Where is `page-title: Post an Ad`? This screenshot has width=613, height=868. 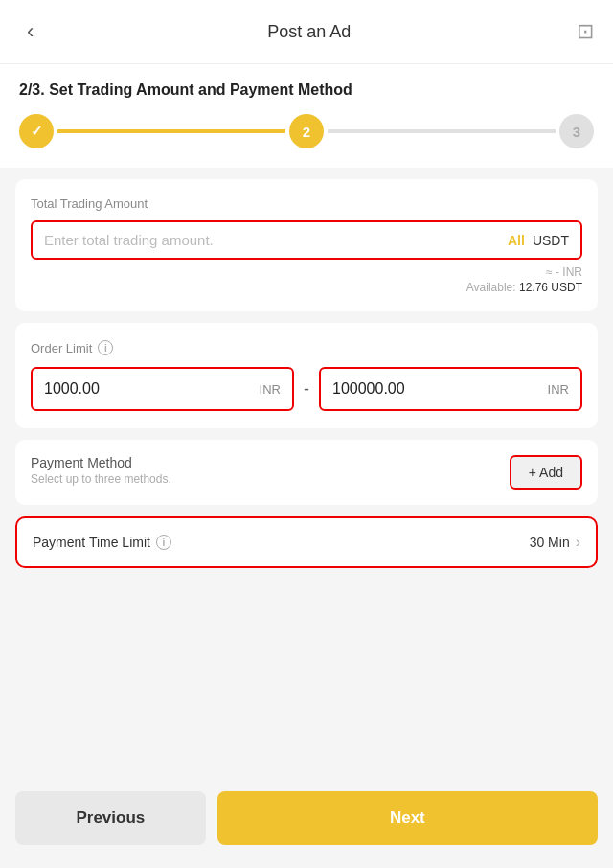 page-title: Post an Ad is located at coordinates (308, 33).